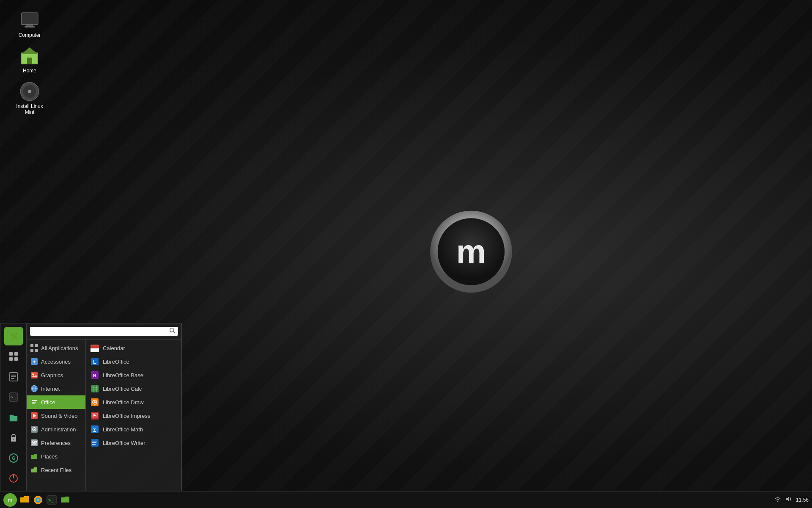  I want to click on category-all-label: All Applications, so click(59, 348).